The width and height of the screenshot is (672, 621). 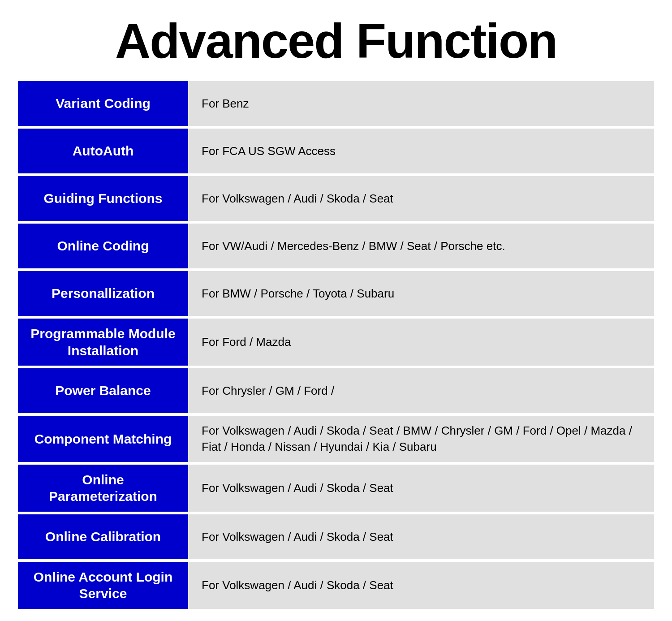 What do you see at coordinates (421, 293) in the screenshot?
I see `feature-value: For BMW / Porsche / Toyota / Subaru` at bounding box center [421, 293].